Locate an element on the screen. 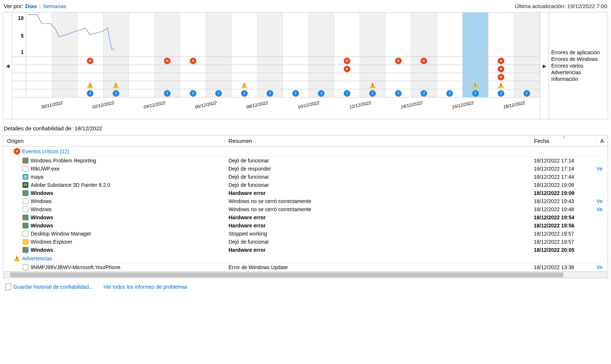  table-row: WindowsHardware error18/12/2022 19:56 is located at coordinates (306, 226).